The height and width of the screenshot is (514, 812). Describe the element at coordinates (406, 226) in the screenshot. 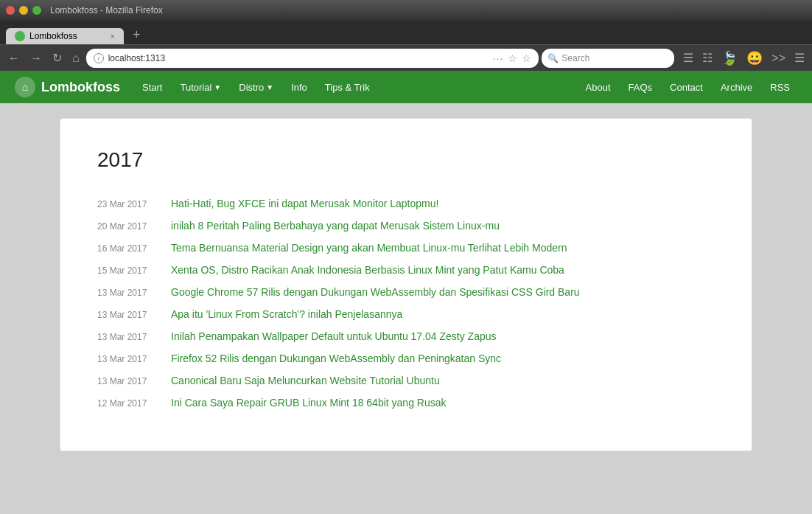

I see `archive-item: 20 Mar 2017inilah 8 Peritah Paling Berba…` at that location.